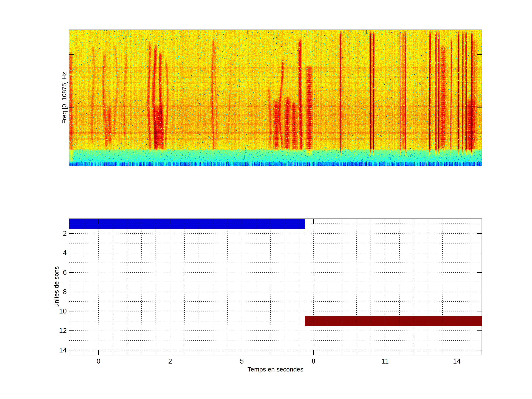 Image resolution: width=532 pixels, height=399 pixels. I want to click on y-tick-label: 14, so click(57, 350).